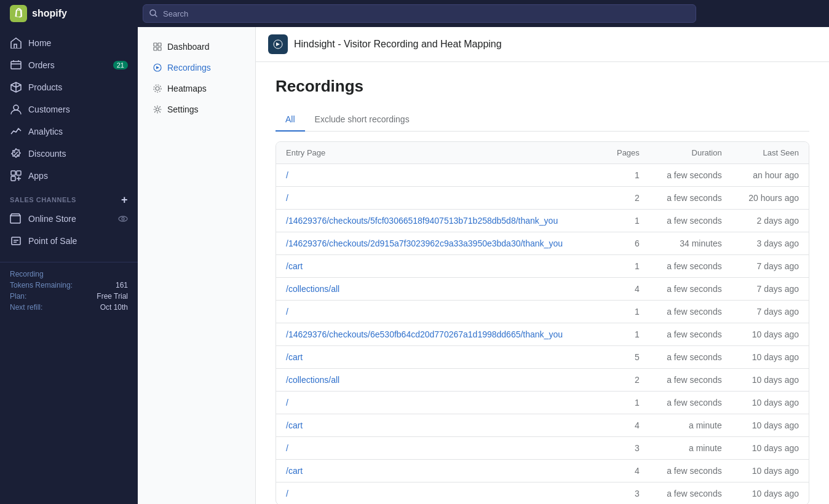  Describe the element at coordinates (69, 43) in the screenshot. I see `sidebar-item-home: Home` at that location.